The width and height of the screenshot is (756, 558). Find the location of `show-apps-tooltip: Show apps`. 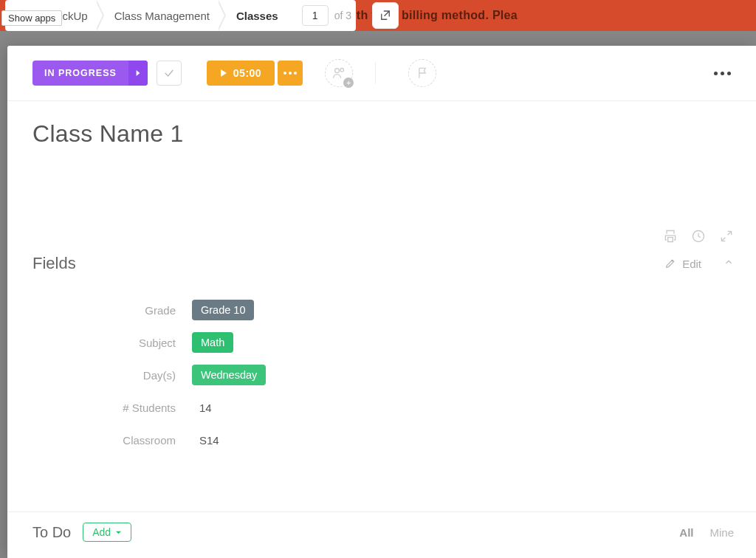

show-apps-tooltip: Show apps is located at coordinates (32, 18).